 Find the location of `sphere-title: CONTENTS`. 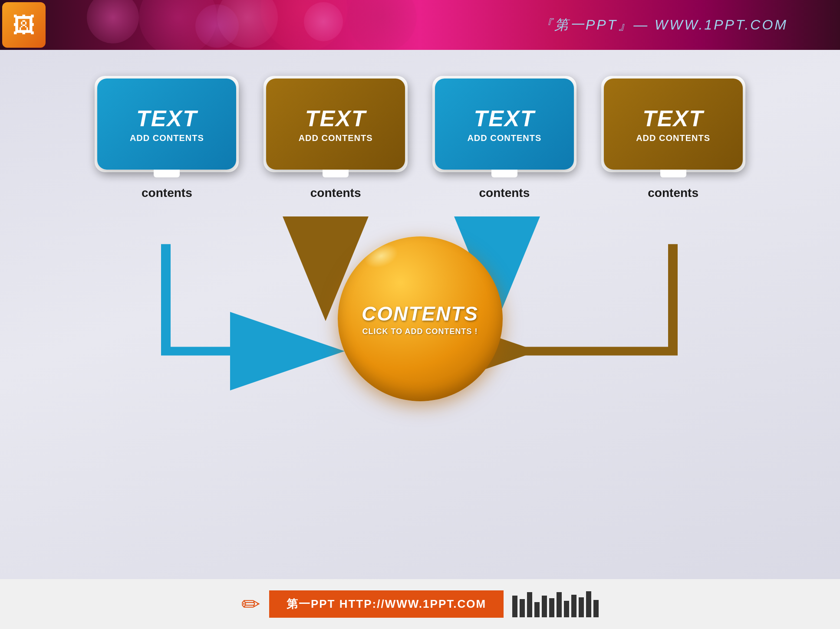

sphere-title: CONTENTS is located at coordinates (420, 314).